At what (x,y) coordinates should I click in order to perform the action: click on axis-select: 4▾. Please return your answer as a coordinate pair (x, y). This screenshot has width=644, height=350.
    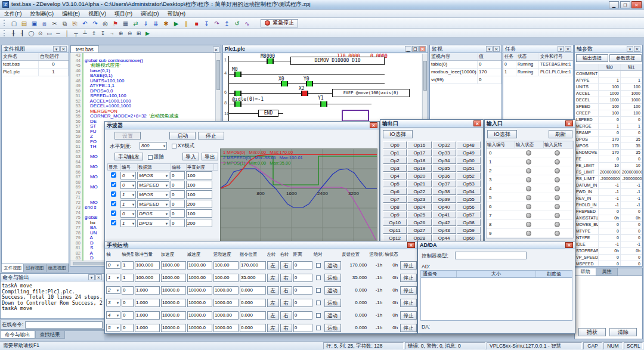
    Looking at the image, I should click on (113, 315).